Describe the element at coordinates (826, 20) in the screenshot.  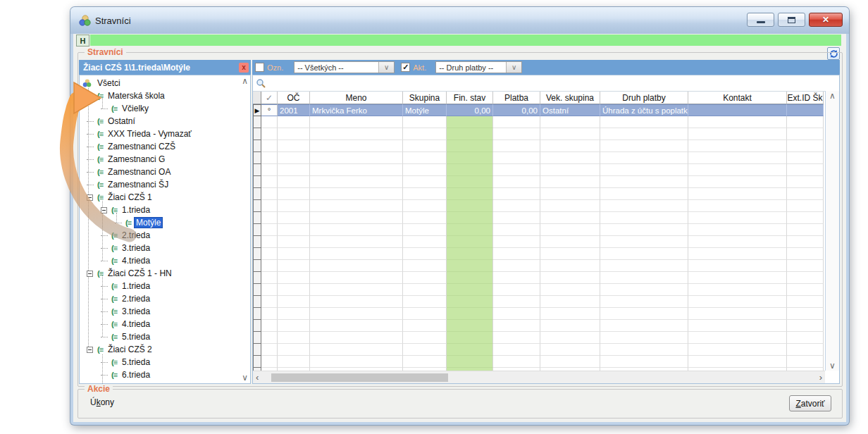
I see `close-button: ✕` at that location.